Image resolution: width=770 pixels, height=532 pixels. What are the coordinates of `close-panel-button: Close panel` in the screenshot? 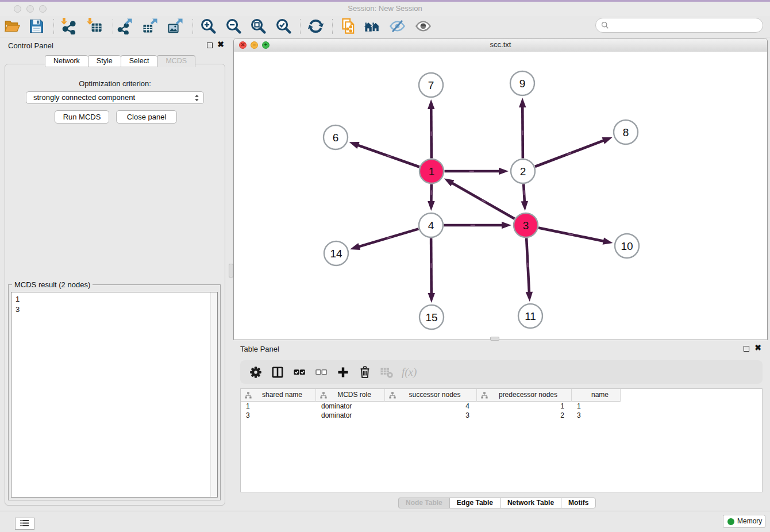 It's located at (147, 117).